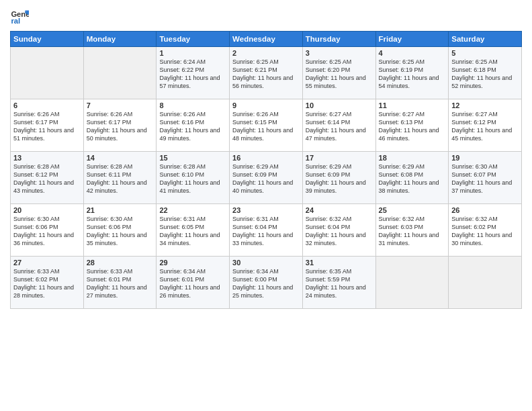 The height and width of the screenshot is (411, 532). What do you see at coordinates (266, 283) in the screenshot?
I see `week-row-4: 27Sunrise: 6:33 AM Sunset: 6:02 PM Dayli…` at bounding box center [266, 283].